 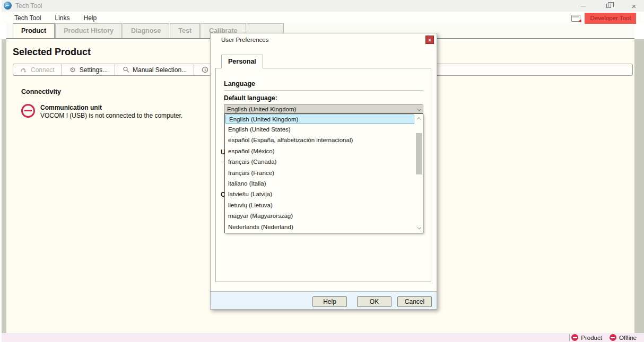 What do you see at coordinates (29, 6) in the screenshot?
I see `window-title: Tech Tool` at bounding box center [29, 6].